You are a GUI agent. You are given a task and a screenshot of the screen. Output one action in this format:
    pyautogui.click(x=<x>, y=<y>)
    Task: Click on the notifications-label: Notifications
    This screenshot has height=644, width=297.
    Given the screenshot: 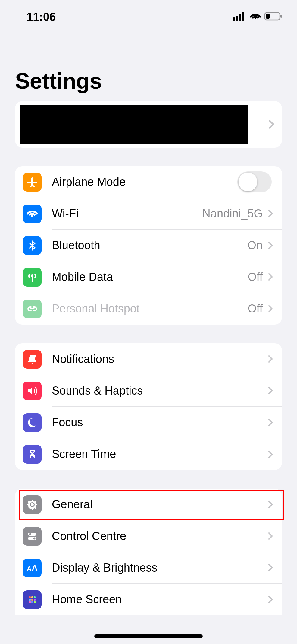 What is the action you would take?
    pyautogui.click(x=160, y=359)
    